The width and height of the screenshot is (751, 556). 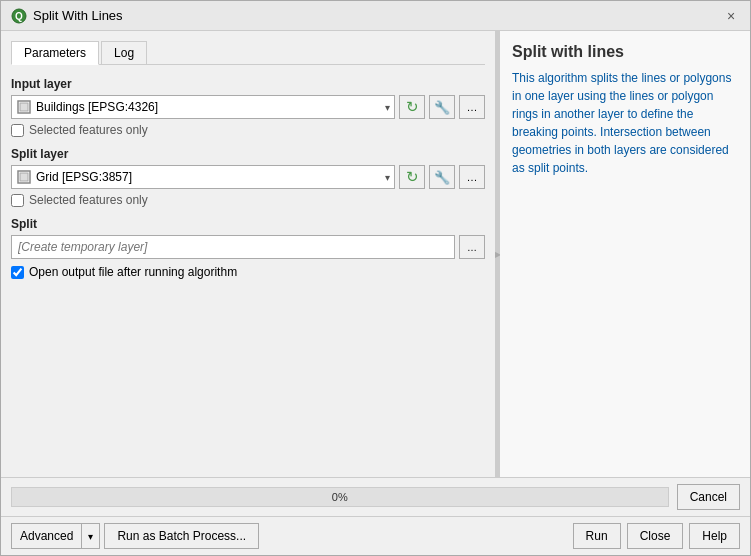 I want to click on input-layer-sync-button: ↻, so click(x=412, y=107).